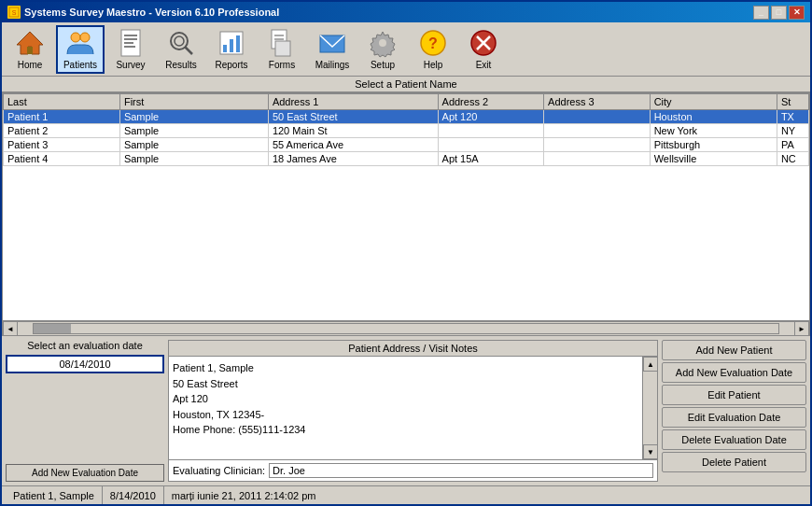 The width and height of the screenshot is (812, 506). What do you see at coordinates (282, 49) in the screenshot?
I see `toolbar-forms: Forms` at bounding box center [282, 49].